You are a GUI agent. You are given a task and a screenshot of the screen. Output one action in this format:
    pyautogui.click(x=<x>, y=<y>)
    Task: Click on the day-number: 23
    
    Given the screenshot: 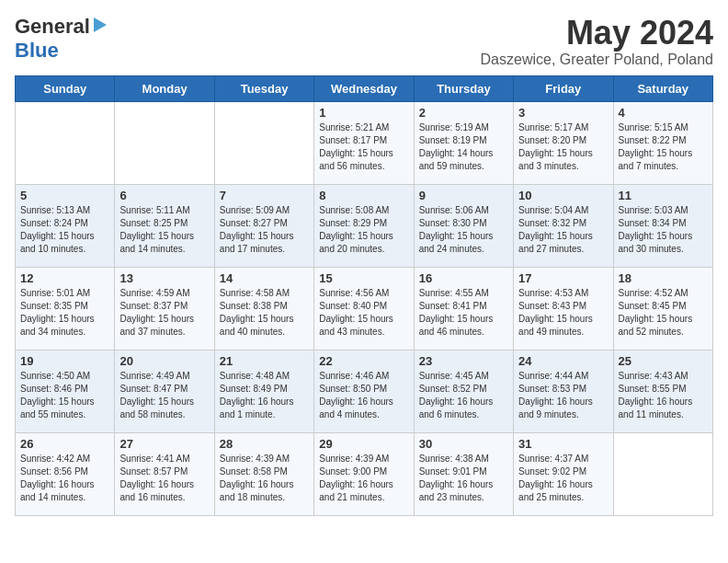 What is the action you would take?
    pyautogui.click(x=463, y=361)
    